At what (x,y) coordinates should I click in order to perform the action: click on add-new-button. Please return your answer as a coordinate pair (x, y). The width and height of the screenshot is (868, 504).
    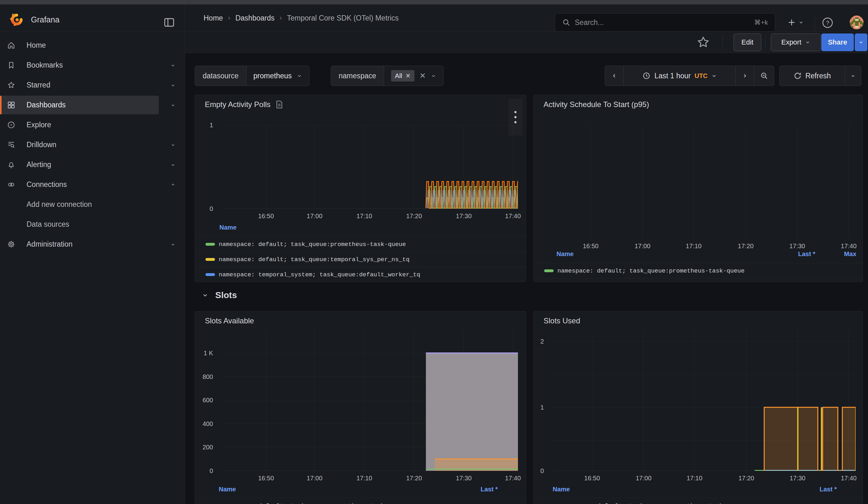
    Looking at the image, I should click on (796, 22).